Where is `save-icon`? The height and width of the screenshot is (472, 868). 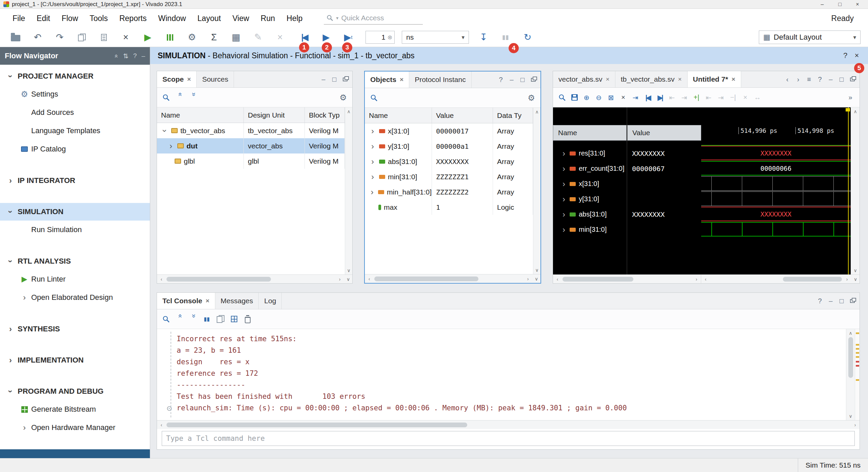 save-icon is located at coordinates (574, 98).